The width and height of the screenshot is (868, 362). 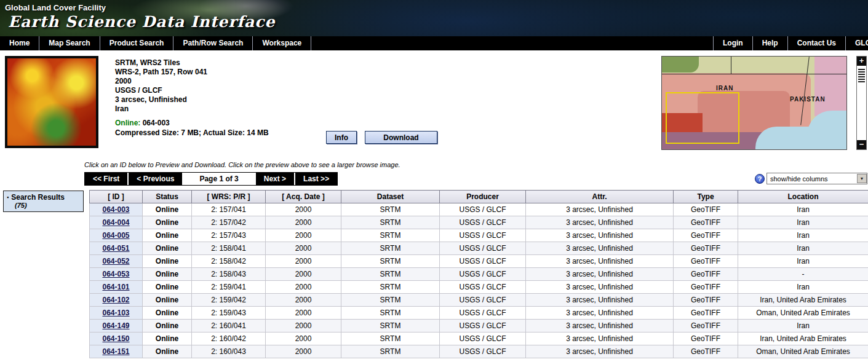 I want to click on result-id-link: 064-053, so click(x=116, y=274).